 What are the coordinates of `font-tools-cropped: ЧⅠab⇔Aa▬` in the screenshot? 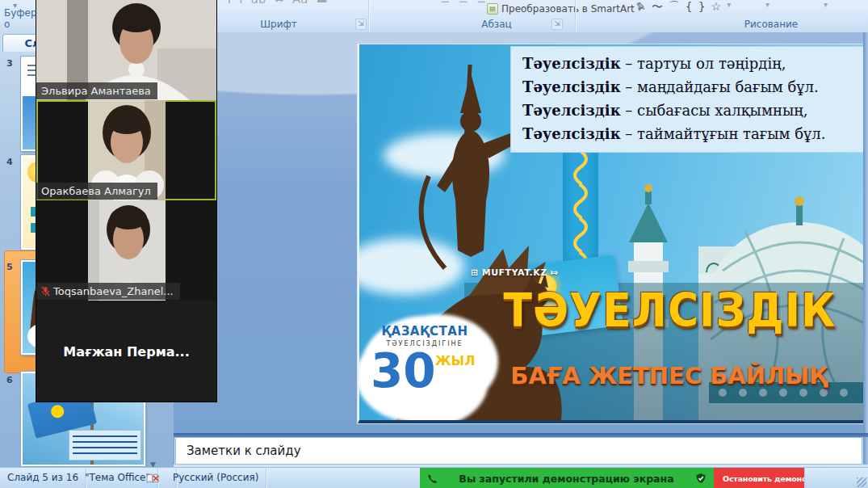 It's located at (275, 3).